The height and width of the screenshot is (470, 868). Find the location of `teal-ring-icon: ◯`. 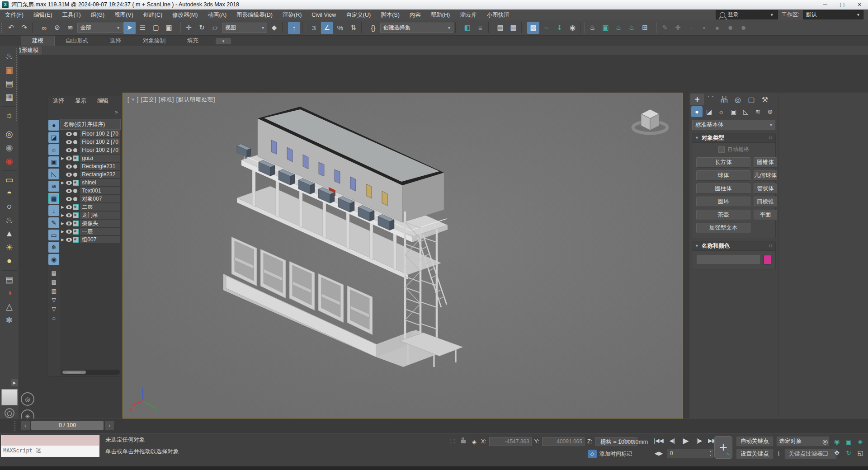

teal-ring-icon: ◯ is located at coordinates (9, 413).